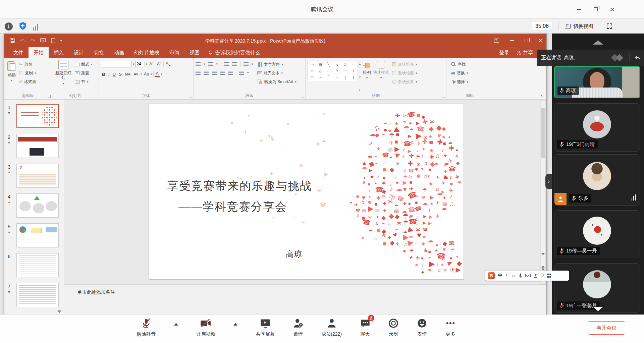 The width and height of the screenshot is (644, 343). I want to click on paste-button: 粘贴▾, so click(12, 76).